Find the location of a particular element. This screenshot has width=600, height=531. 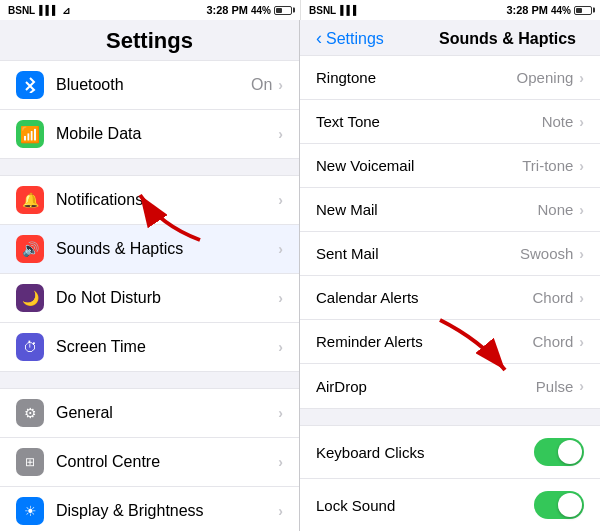

sounds-item-ringtone: Ringtone Opening › is located at coordinates (450, 78).